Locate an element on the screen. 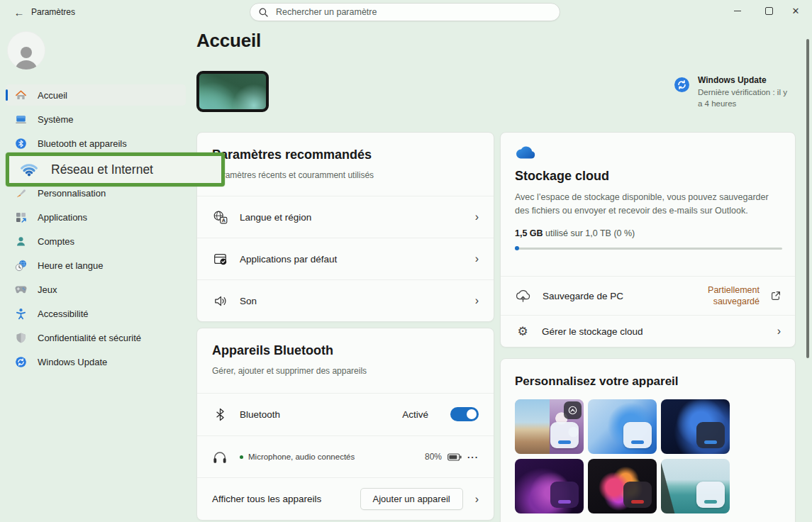 The width and height of the screenshot is (812, 522). bluetooth-toggle is located at coordinates (465, 414).